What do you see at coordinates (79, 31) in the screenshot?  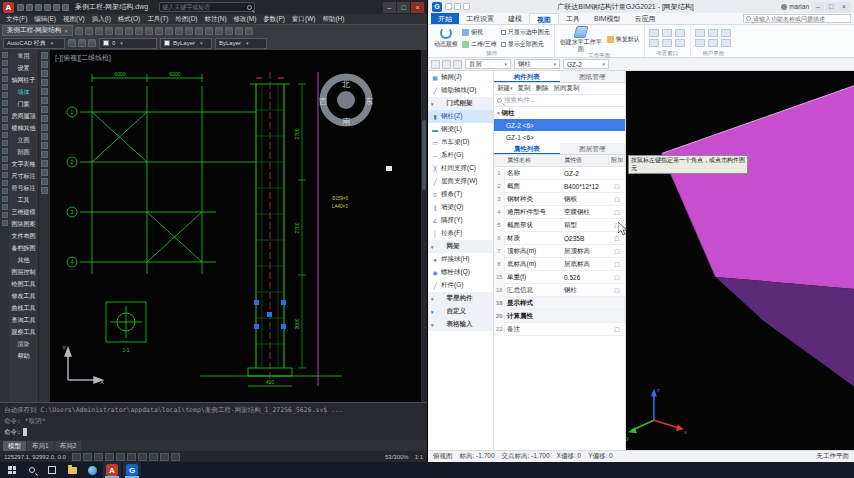 I see `new-file-icon` at bounding box center [79, 31].